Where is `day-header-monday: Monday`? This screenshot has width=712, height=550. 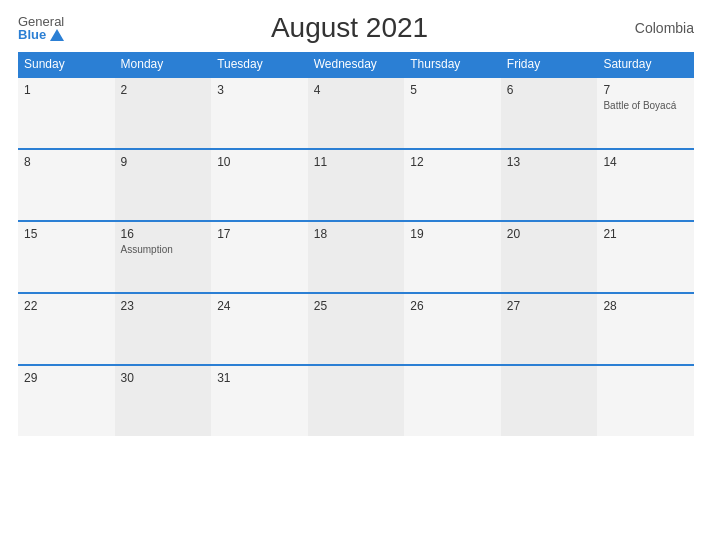 day-header-monday: Monday is located at coordinates (164, 64).